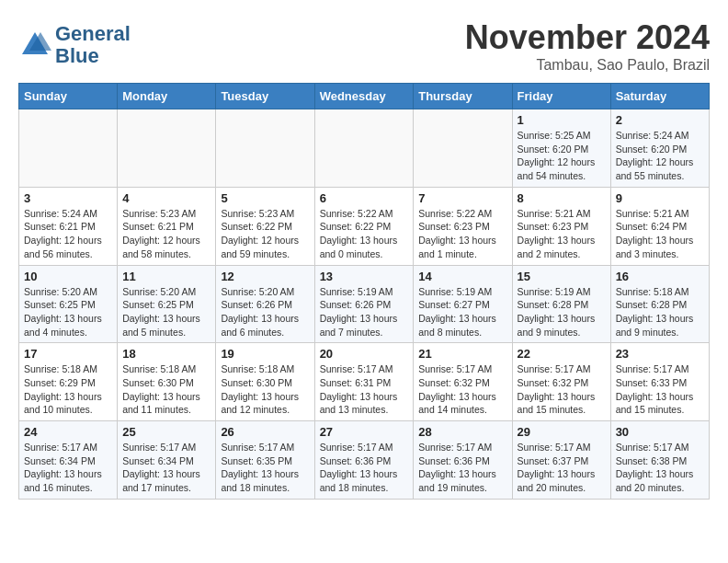 This screenshot has height=563, width=728. Describe the element at coordinates (462, 353) in the screenshot. I see `day-number: 21` at that location.